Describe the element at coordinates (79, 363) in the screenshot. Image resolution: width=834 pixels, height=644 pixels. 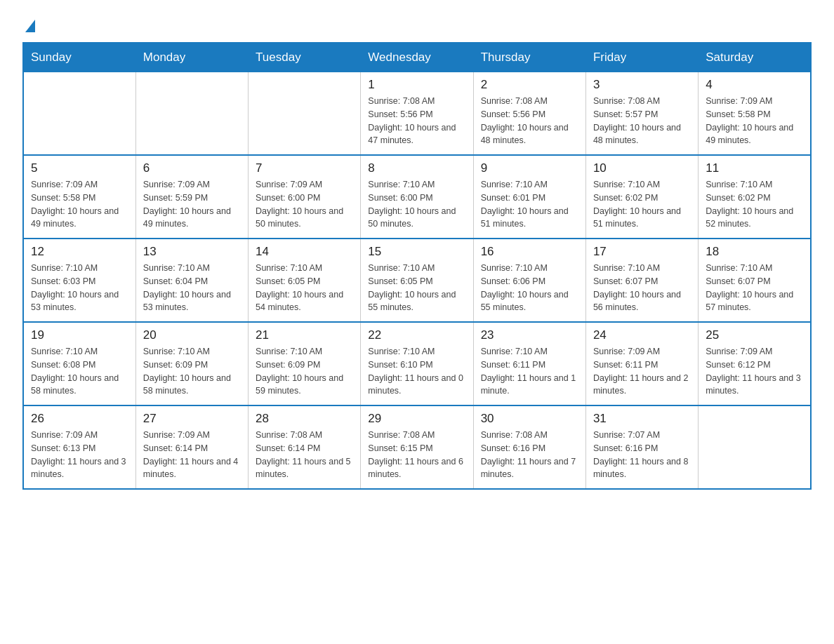
I see `calendar-day-19: 19Sunrise: 7:10 AM Sunset: 6:08 PM Dayli…` at that location.